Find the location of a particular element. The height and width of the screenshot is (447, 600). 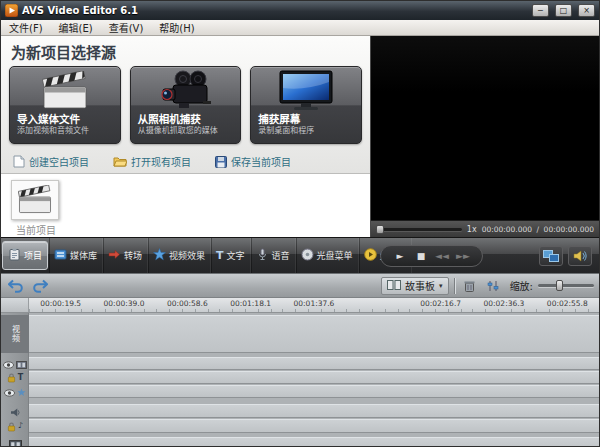

transport-controls: ► ■ ◄◄ ►► is located at coordinates (432, 256).